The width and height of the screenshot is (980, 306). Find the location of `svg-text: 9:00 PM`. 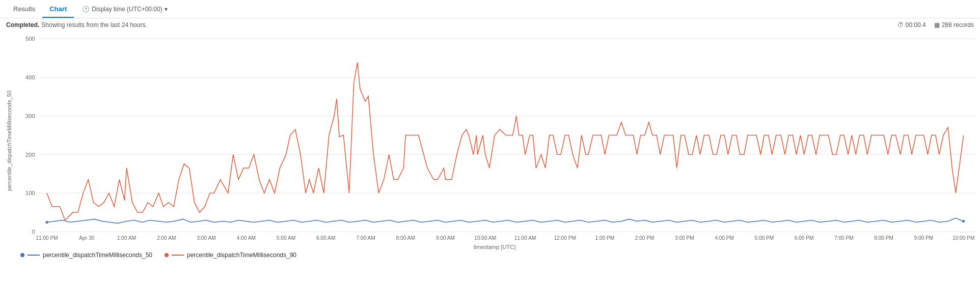

svg-text: 9:00 PM is located at coordinates (923, 238).